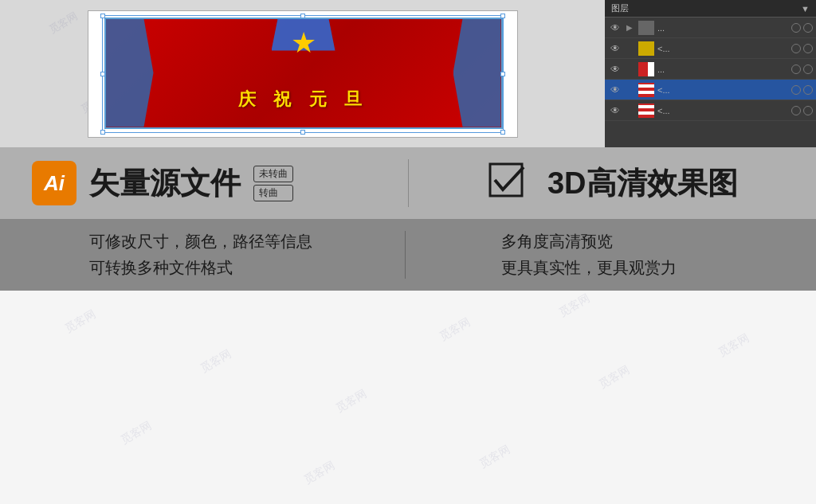  I want to click on wm-b9: 觅客网, so click(319, 473).